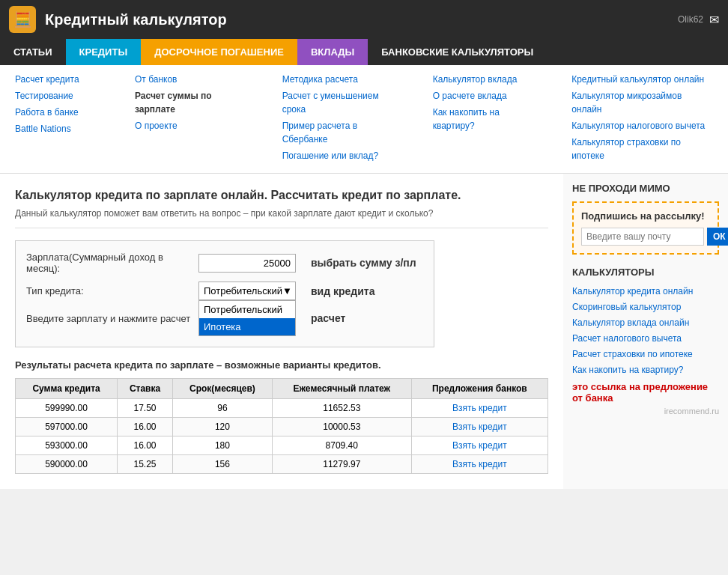 The height and width of the screenshot is (575, 728). I want to click on cell-payment: 11652.53, so click(342, 409).